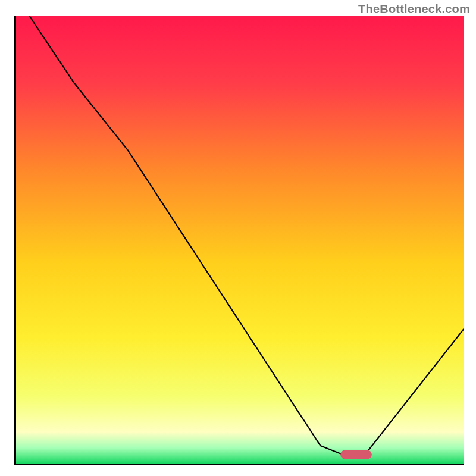  What do you see at coordinates (356, 455) in the screenshot?
I see `optimal-marker` at bounding box center [356, 455].